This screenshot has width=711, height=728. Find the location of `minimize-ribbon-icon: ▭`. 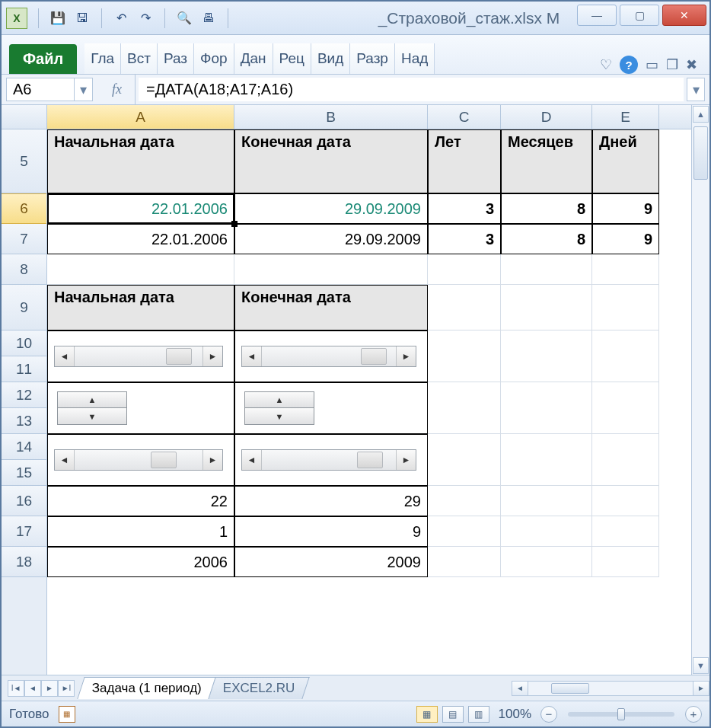

minimize-ribbon-icon: ▭ is located at coordinates (652, 65).